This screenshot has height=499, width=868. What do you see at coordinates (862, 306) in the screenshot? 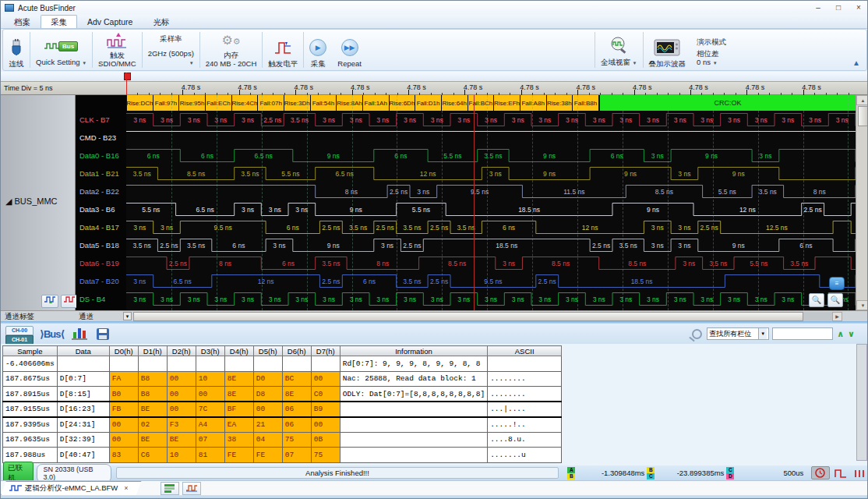
I see `scroll-down-button: ▼` at bounding box center [862, 306].